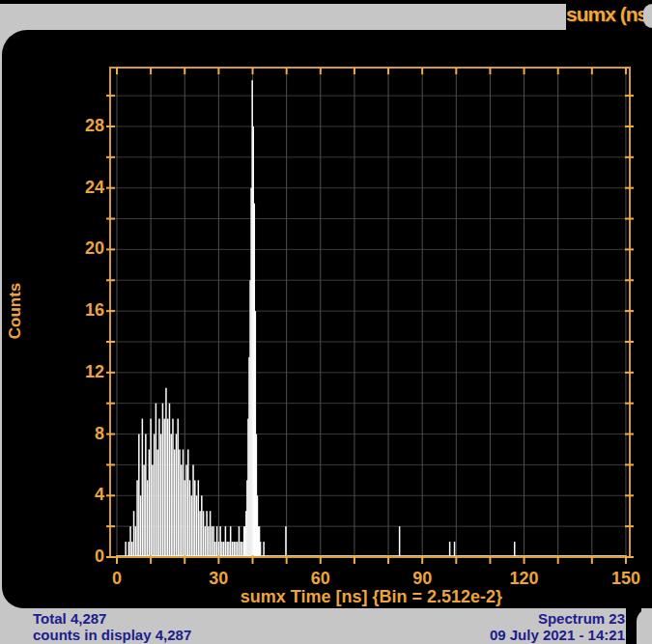 The image size is (652, 644). I want to click on spectrum-number-text: Spectrum 23, so click(470, 618).